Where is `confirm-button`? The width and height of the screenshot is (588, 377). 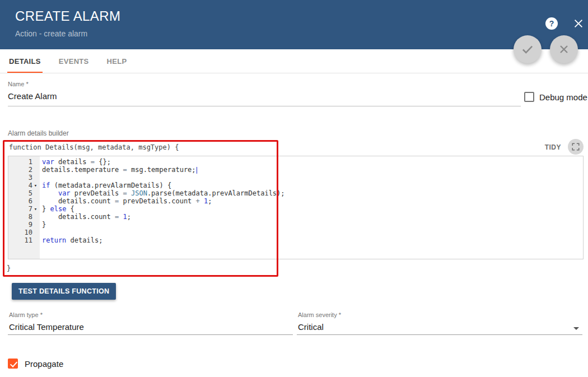
confirm-button is located at coordinates (528, 49).